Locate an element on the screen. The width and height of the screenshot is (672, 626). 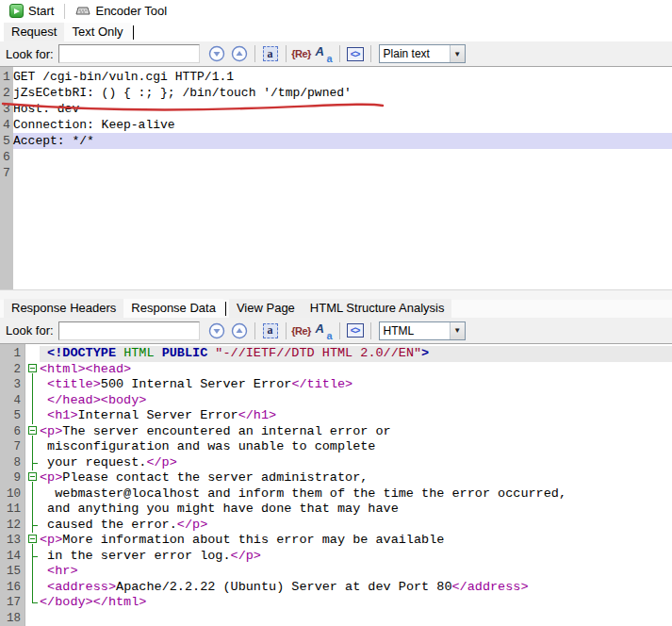
code-line: 2jZsECetbRI: () { :; }; /bin/touch '/tmp… is located at coordinates (336, 92).